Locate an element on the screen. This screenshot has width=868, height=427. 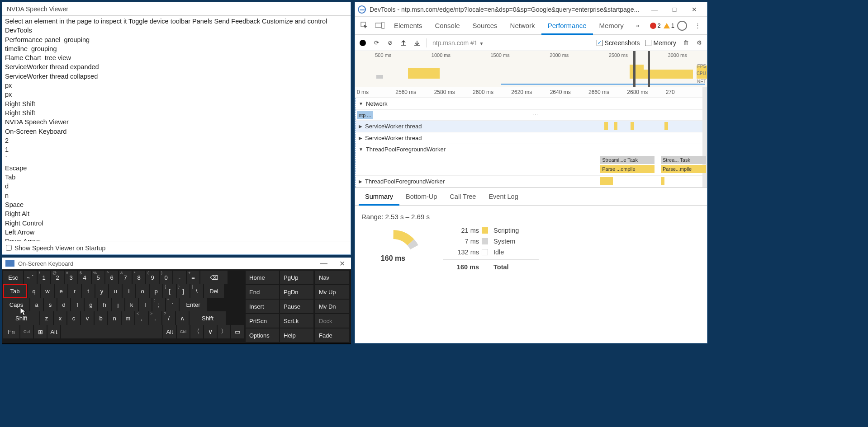
osk-key: ,< is located at coordinates (142, 318).